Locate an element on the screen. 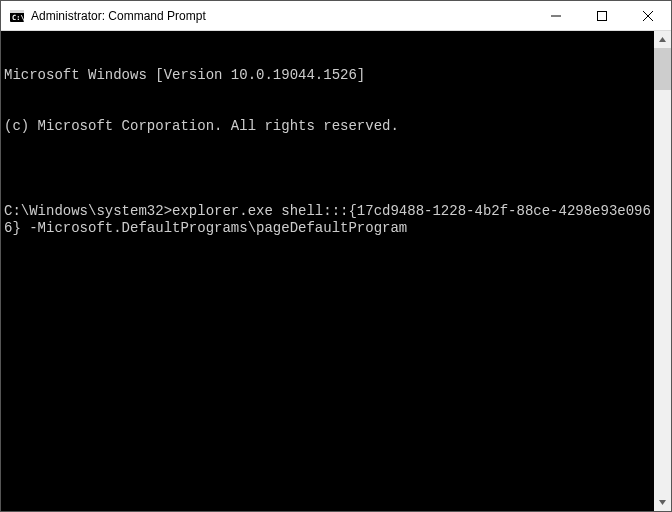 The width and height of the screenshot is (672, 512). window-controls is located at coordinates (602, 16).